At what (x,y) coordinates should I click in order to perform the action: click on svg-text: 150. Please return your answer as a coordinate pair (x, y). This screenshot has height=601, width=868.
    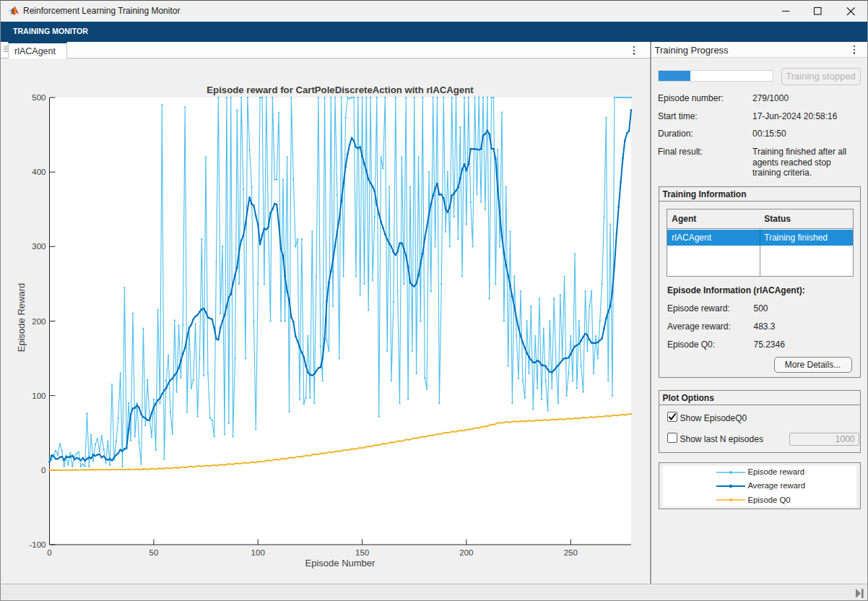
    Looking at the image, I should click on (363, 553).